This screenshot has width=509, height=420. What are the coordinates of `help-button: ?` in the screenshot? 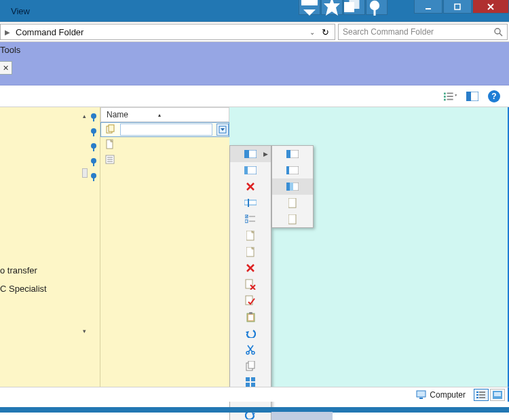 It's located at (494, 96).